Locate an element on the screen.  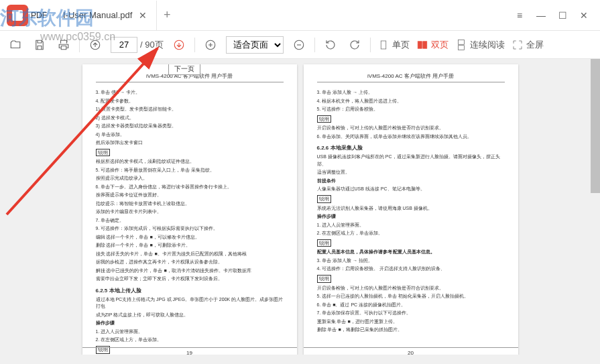
fullscreen-label: 全屏 is located at coordinates (535, 45).